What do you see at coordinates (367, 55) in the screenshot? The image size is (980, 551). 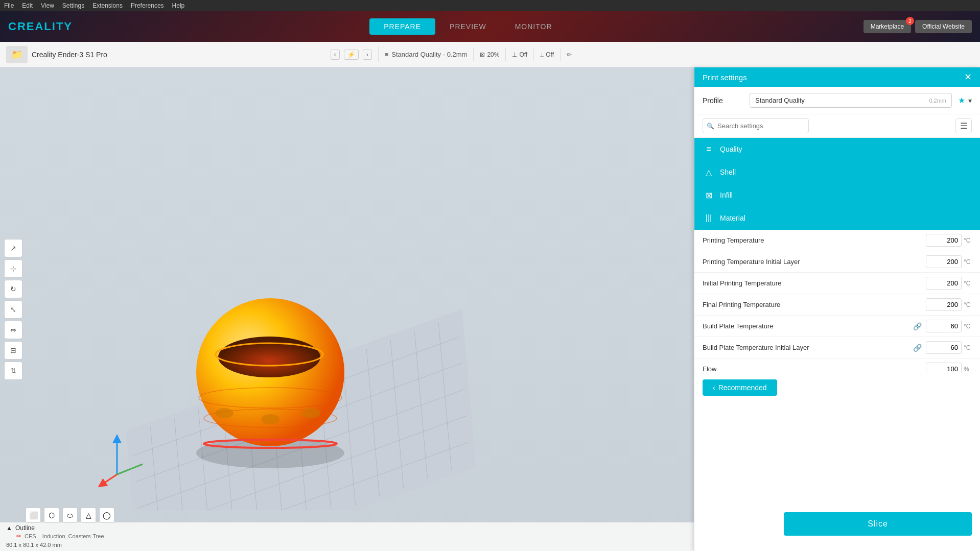 I see `next-printer-button: ›` at bounding box center [367, 55].